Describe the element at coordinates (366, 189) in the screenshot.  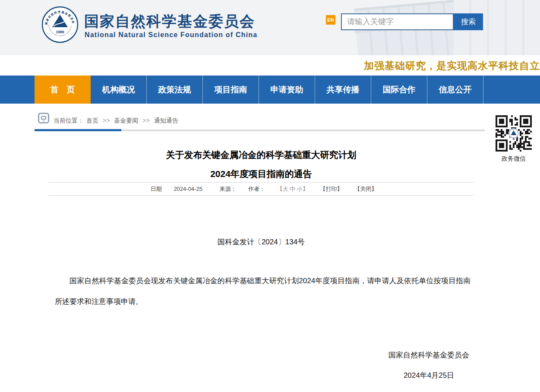
I see `close-button: 【关闭】` at that location.